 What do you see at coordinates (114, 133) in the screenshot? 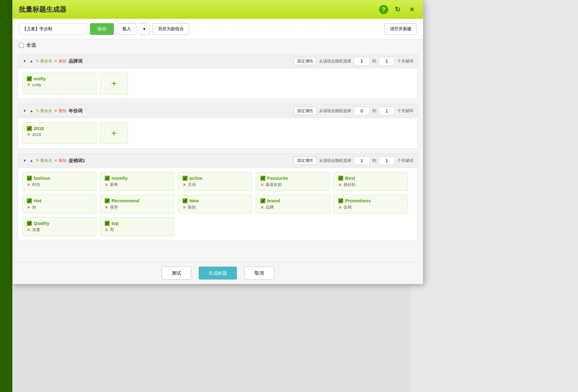
I see `add-year-card: +` at bounding box center [114, 133].